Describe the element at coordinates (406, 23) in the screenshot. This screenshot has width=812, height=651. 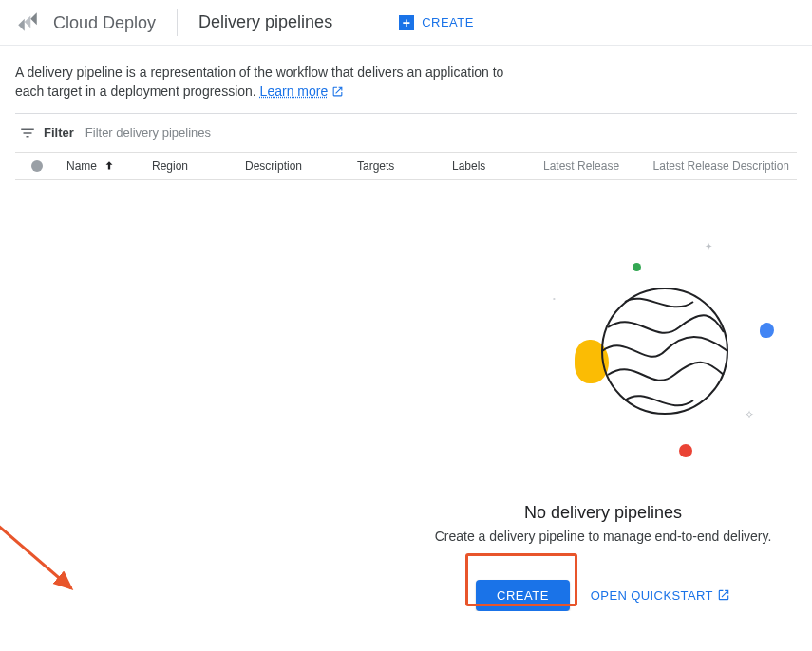
I see `plus-icon: +` at that location.